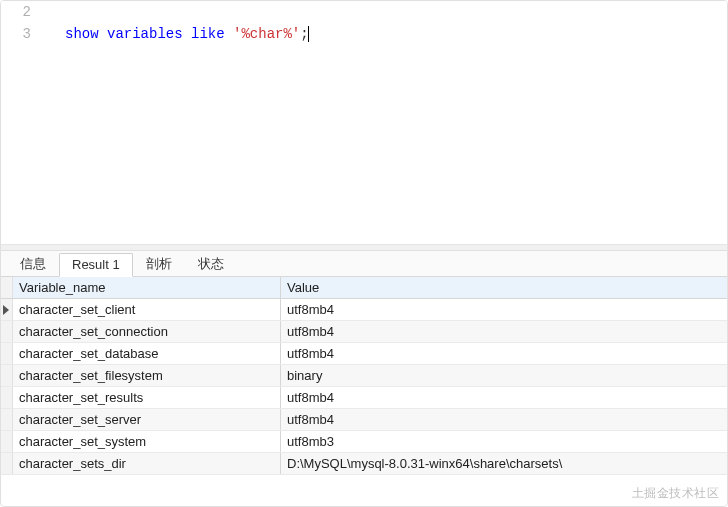 Image resolution: width=728 pixels, height=507 pixels. What do you see at coordinates (364, 420) in the screenshot?
I see `table-row: character_set_serverutf8mb4` at bounding box center [364, 420].